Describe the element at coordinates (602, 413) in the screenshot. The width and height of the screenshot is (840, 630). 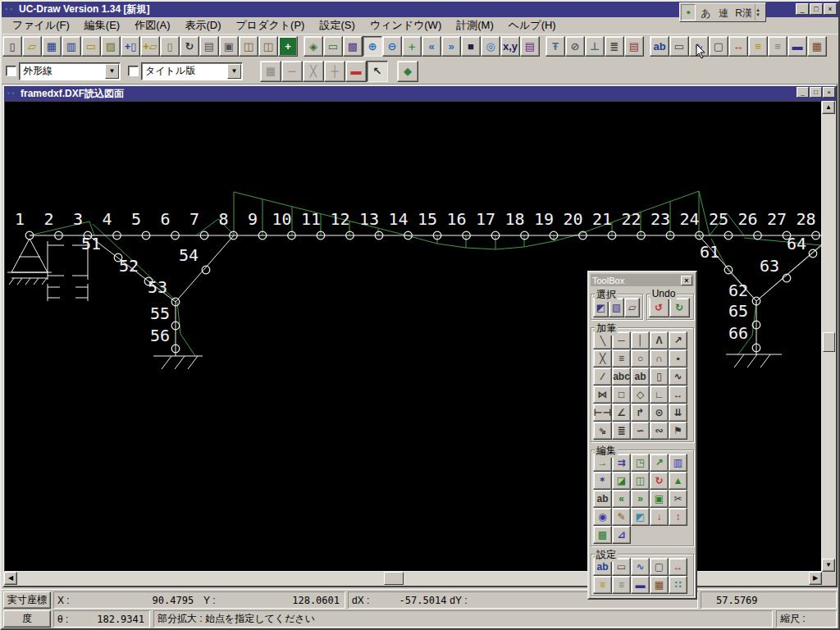
I see `dim-ticks-button: ⊢⊣` at that location.